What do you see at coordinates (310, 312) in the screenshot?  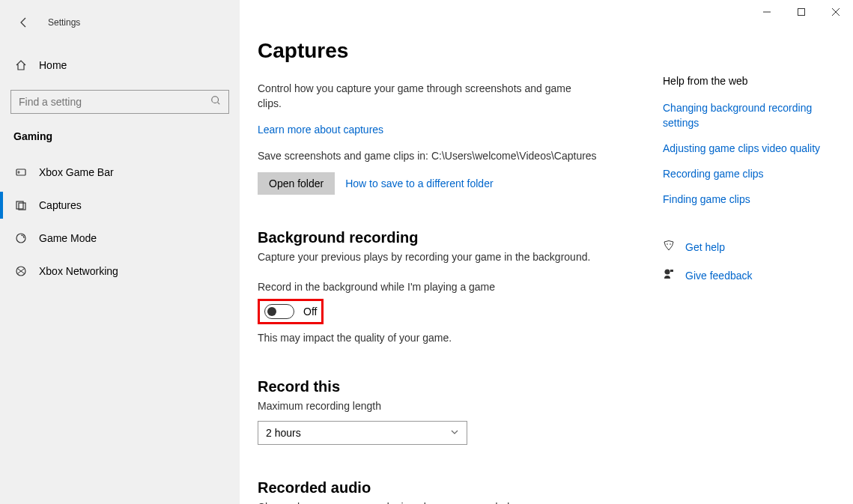 I see `toggle-state-text: Off` at bounding box center [310, 312].